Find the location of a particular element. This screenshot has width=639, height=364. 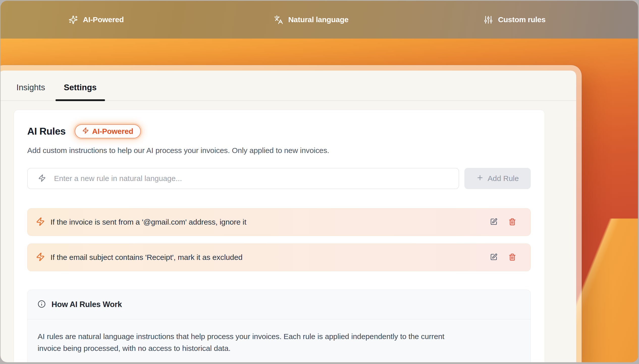

card-header: AI Rules AI-Powered is located at coordinates (279, 131).